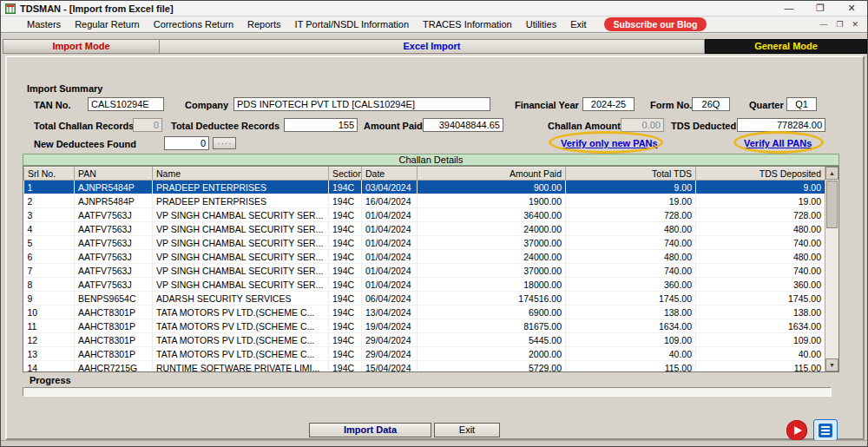 The image size is (868, 447). What do you see at coordinates (427, 392) in the screenshot?
I see `progress-bar` at bounding box center [427, 392].